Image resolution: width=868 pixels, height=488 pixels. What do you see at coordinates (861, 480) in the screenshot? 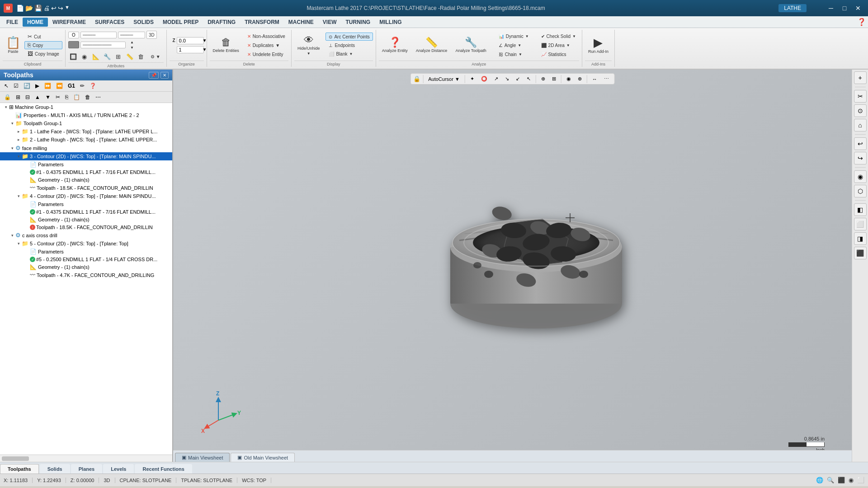
I see `status-icon-5: ⬜` at bounding box center [861, 480].